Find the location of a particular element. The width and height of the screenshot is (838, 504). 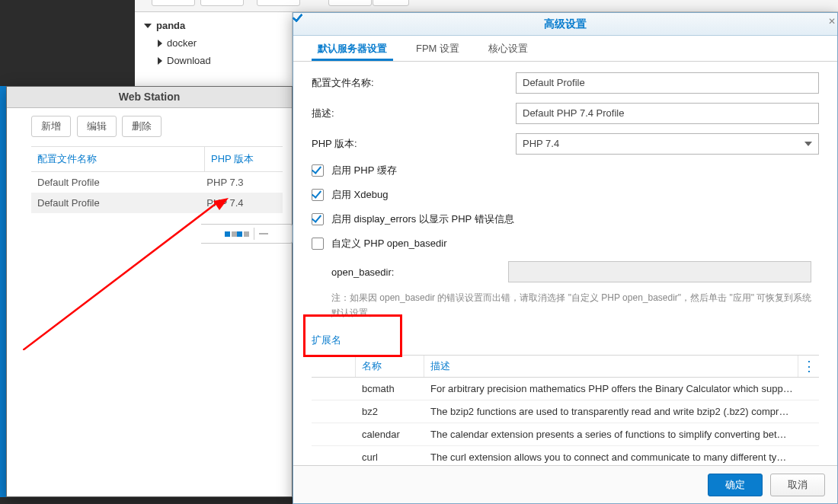

extensions-title: 扩展名 is located at coordinates (565, 343).